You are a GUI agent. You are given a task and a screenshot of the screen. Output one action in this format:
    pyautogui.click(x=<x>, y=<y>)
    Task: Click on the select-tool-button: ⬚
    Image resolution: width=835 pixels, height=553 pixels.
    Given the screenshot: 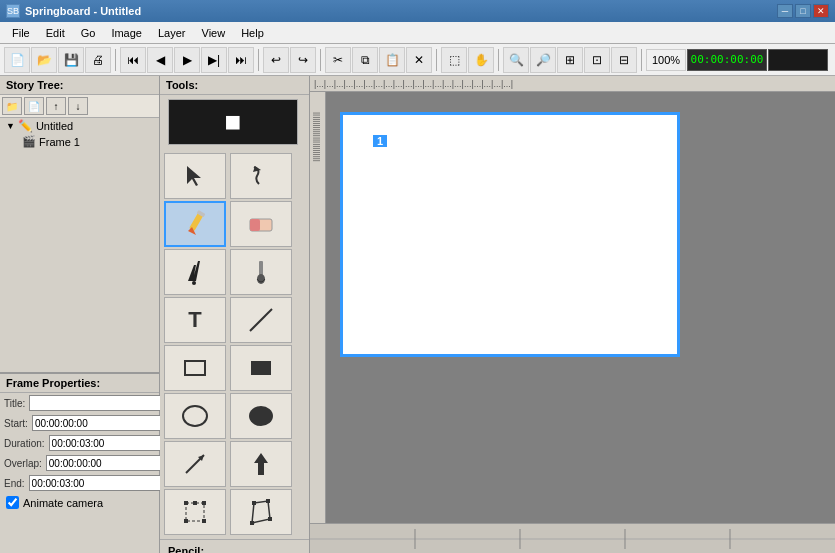 What is the action you would take?
    pyautogui.click(x=454, y=60)
    